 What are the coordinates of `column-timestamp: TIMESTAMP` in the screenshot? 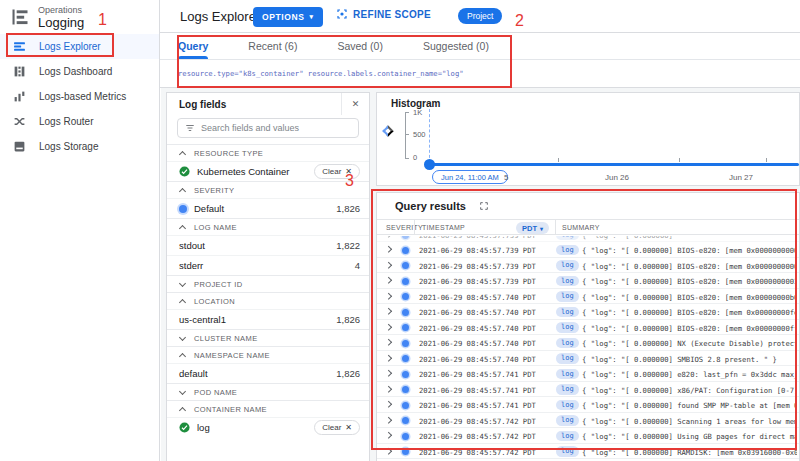 It's located at (444, 228).